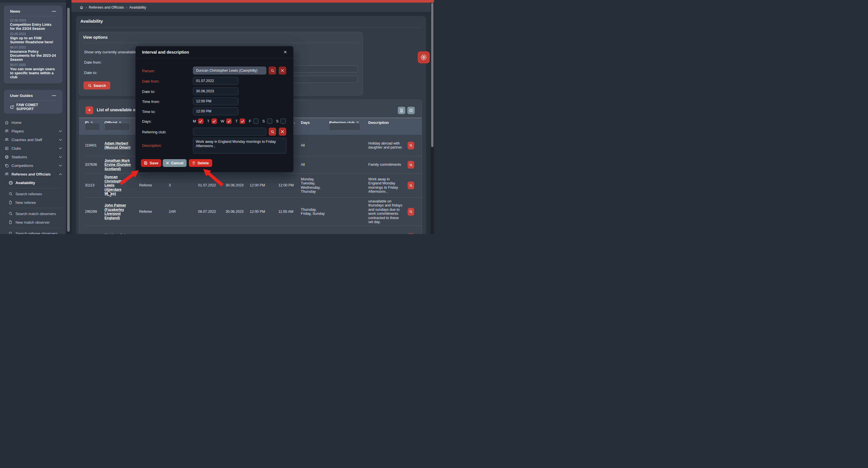  I want to click on news-item: 06.07.2022 Insurance Policy Documents fo…, so click(33, 54).